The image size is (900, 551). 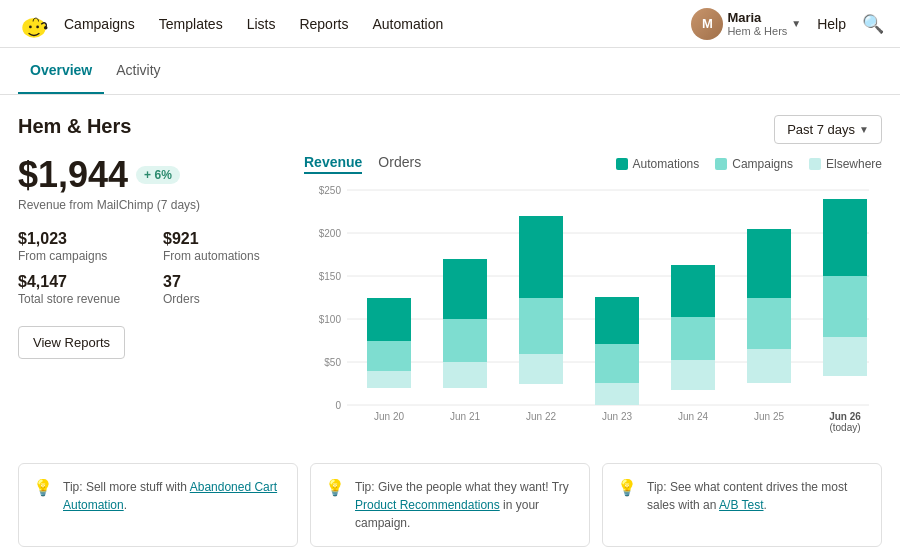 What do you see at coordinates (324, 24) in the screenshot?
I see `nav-reports: Reports` at bounding box center [324, 24].